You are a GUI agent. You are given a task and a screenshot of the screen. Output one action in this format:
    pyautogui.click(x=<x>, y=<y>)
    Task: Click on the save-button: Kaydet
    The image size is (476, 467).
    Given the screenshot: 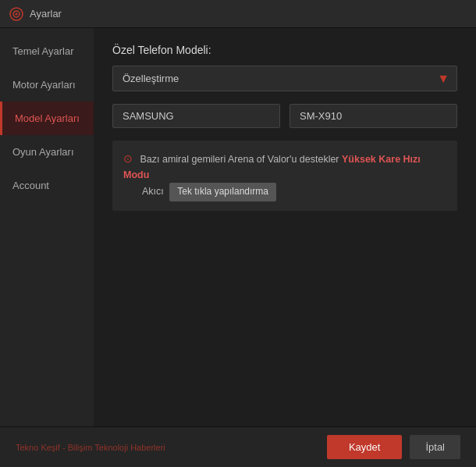 What is the action you would take?
    pyautogui.click(x=364, y=447)
    